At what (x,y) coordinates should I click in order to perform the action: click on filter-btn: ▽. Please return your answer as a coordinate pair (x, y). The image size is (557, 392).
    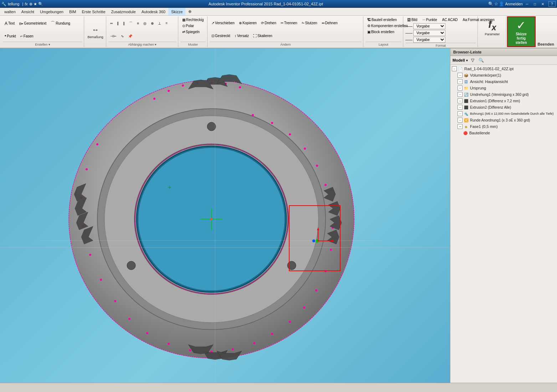
    Looking at the image, I should click on (473, 60).